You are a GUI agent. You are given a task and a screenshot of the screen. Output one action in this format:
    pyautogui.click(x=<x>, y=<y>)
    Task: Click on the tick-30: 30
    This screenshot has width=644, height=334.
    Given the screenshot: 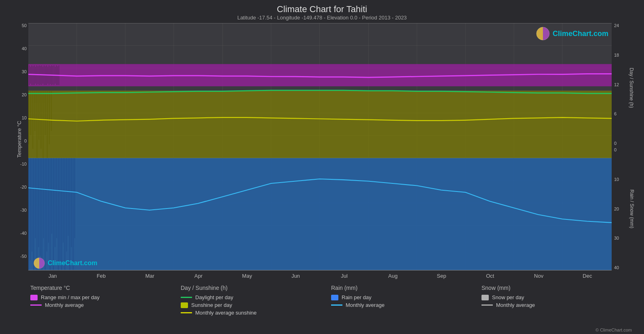 What is the action you would take?
    pyautogui.click(x=24, y=72)
    